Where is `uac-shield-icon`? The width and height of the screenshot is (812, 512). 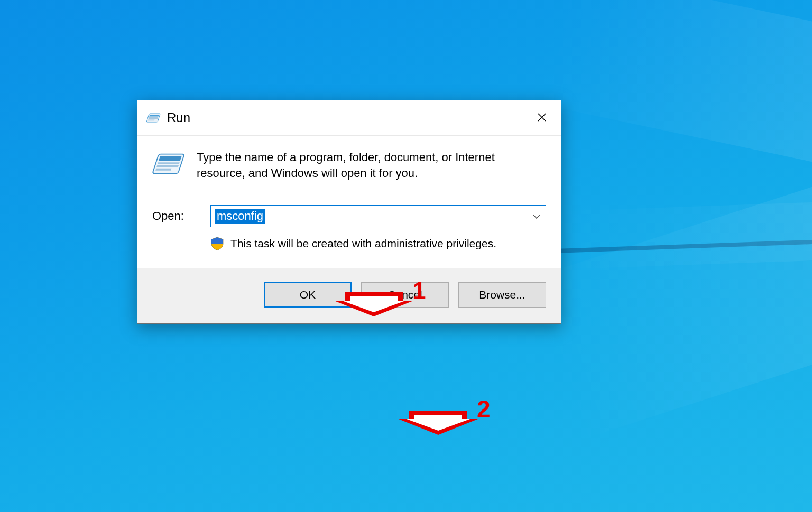
uac-shield-icon is located at coordinates (217, 244).